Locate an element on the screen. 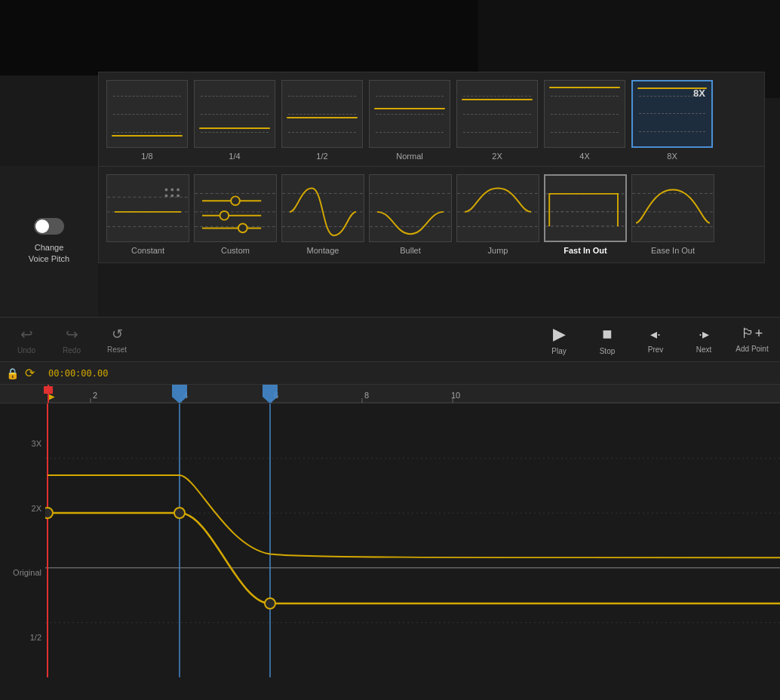  easing-label-jump: Jump is located at coordinates (498, 250).